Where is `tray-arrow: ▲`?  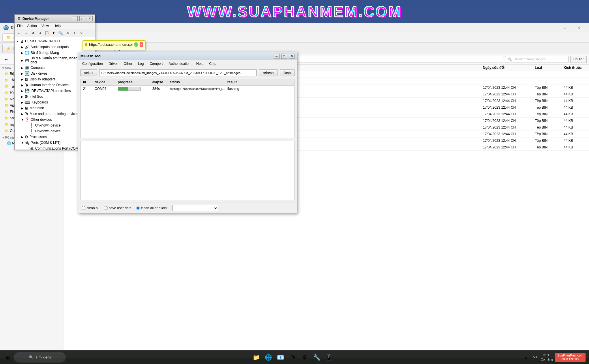 tray-arrow: ▲ is located at coordinates (526, 357).